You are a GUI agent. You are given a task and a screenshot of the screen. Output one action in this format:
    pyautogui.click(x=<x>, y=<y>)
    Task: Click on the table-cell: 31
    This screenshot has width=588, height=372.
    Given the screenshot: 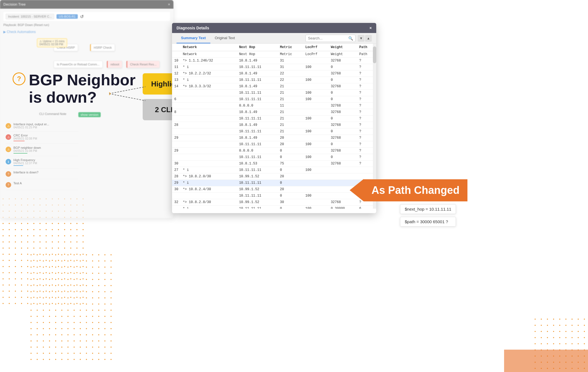 What is the action you would take?
    pyautogui.click(x=290, y=61)
    